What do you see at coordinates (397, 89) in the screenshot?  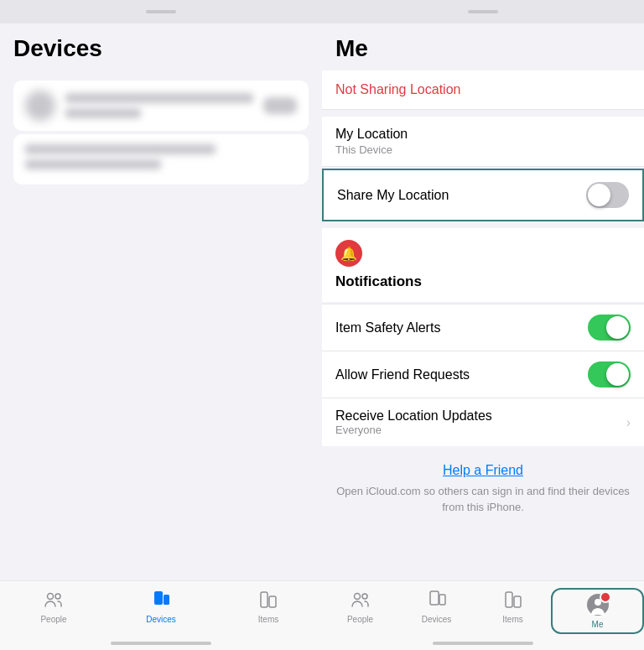 I see `not-sharing-text: Not Sharing Location` at bounding box center [397, 89].